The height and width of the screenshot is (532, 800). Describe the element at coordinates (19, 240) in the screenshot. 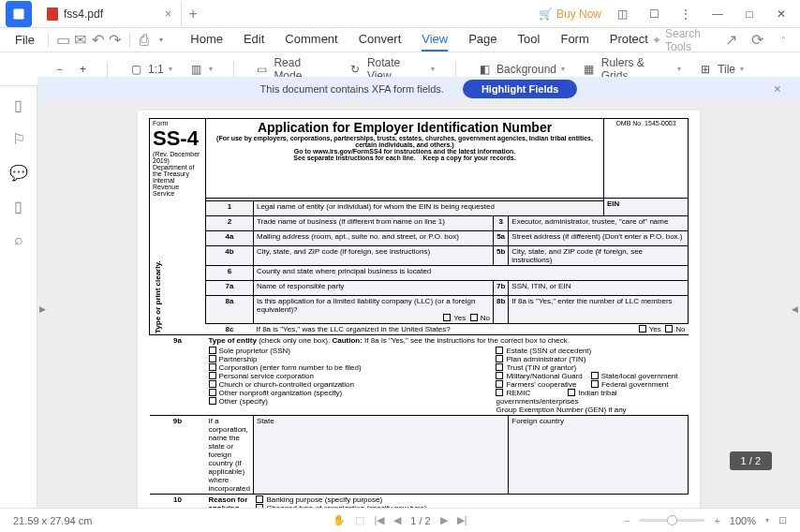

I see `search-icon: ⌕` at that location.